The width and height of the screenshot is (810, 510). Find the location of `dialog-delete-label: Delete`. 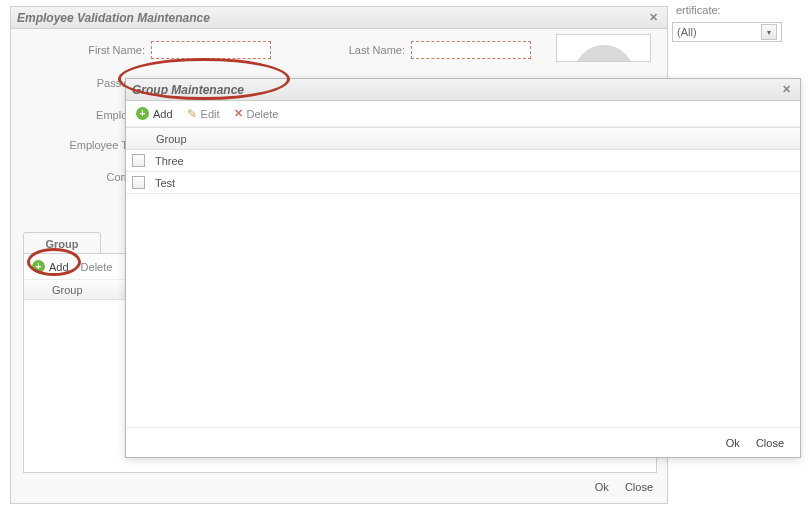

dialog-delete-label: Delete is located at coordinates (263, 114).